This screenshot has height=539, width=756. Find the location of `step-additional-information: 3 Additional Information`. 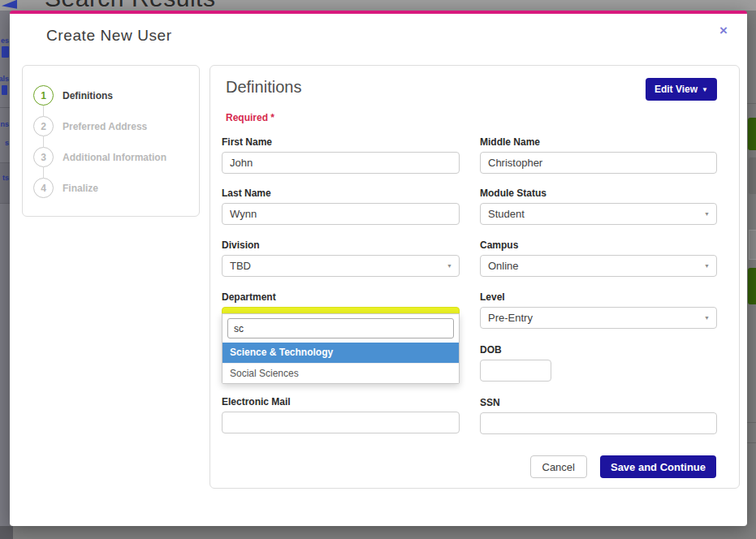

step-additional-information: 3 Additional Information is located at coordinates (116, 157).